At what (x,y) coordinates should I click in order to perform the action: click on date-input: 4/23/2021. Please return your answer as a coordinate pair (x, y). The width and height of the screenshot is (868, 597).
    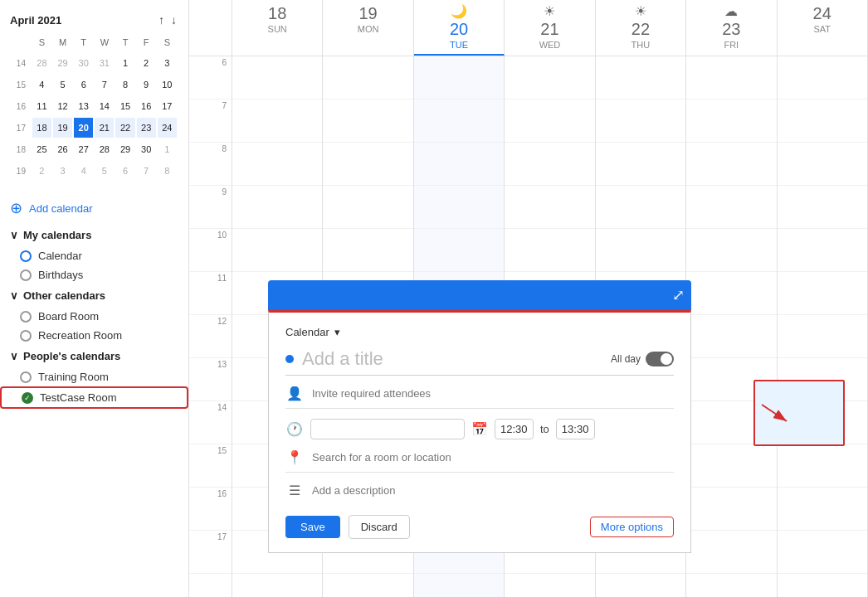
    Looking at the image, I should click on (388, 430).